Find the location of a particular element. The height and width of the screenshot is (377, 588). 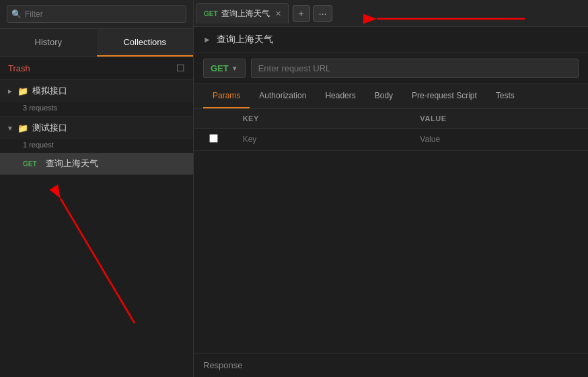

method-badge-get: GET is located at coordinates (32, 164).